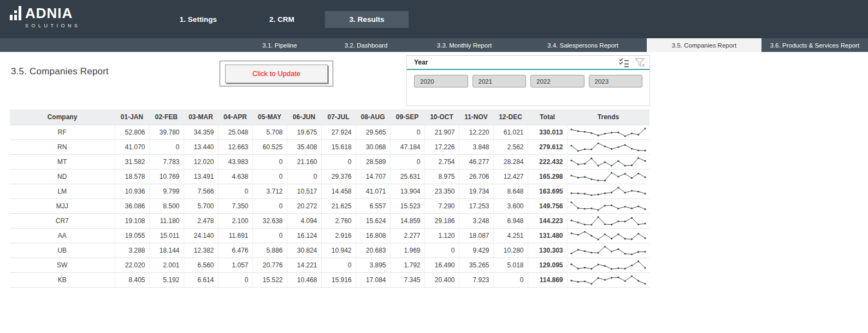 The height and width of the screenshot is (333, 868). I want to click on subtab-salespersons-report: 3.4. Salespersons Report, so click(583, 45).